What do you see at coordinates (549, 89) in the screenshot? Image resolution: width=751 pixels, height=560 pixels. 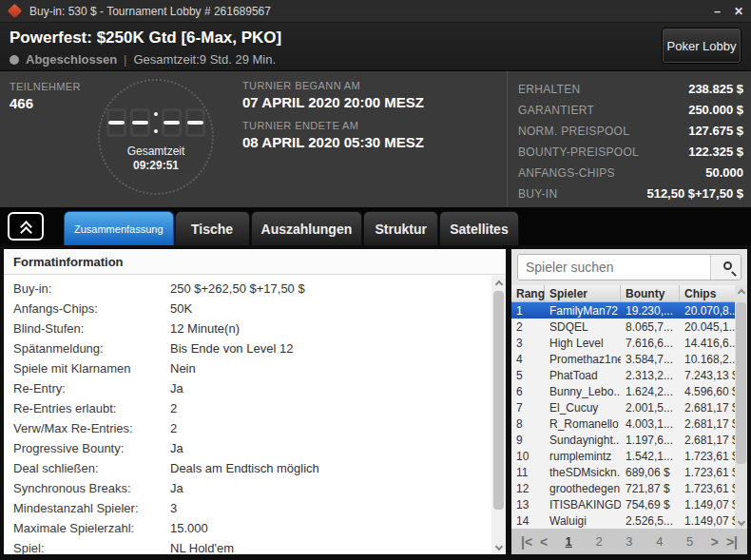 I see `stat-label: ERHALTEN` at bounding box center [549, 89].